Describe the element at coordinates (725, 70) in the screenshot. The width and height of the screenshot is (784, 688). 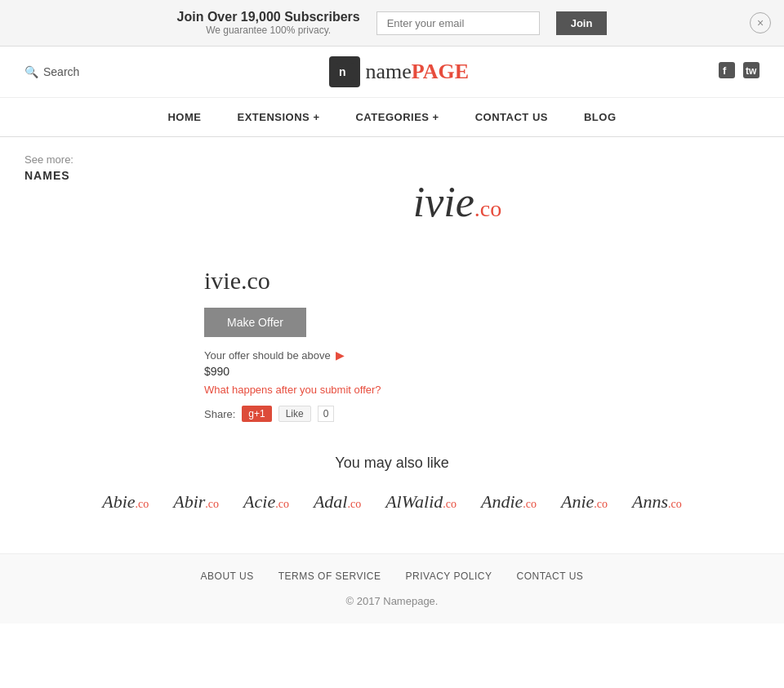
I see `svg-text: f` at that location.